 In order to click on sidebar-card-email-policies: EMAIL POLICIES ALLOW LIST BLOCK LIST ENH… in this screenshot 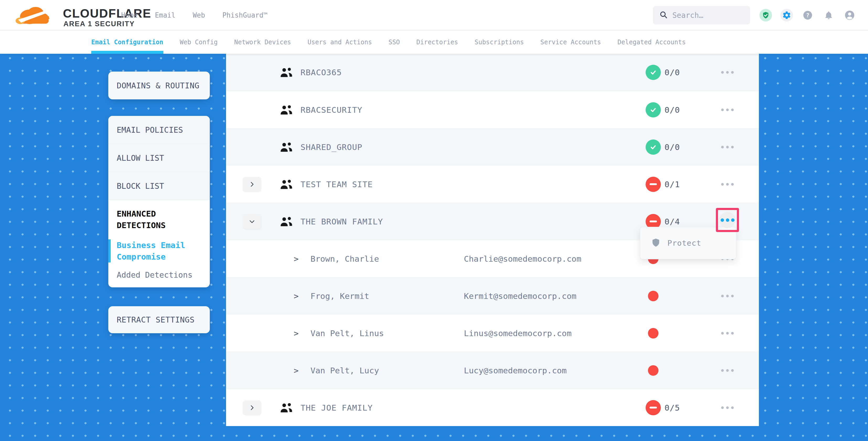, I will do `click(159, 201)`.